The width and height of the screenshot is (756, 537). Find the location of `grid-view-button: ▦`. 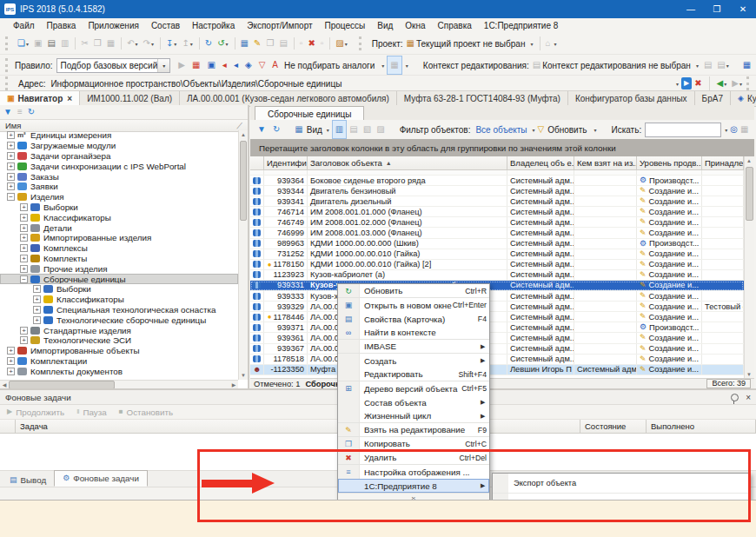

grid-view-button: ▦ is located at coordinates (245, 43).